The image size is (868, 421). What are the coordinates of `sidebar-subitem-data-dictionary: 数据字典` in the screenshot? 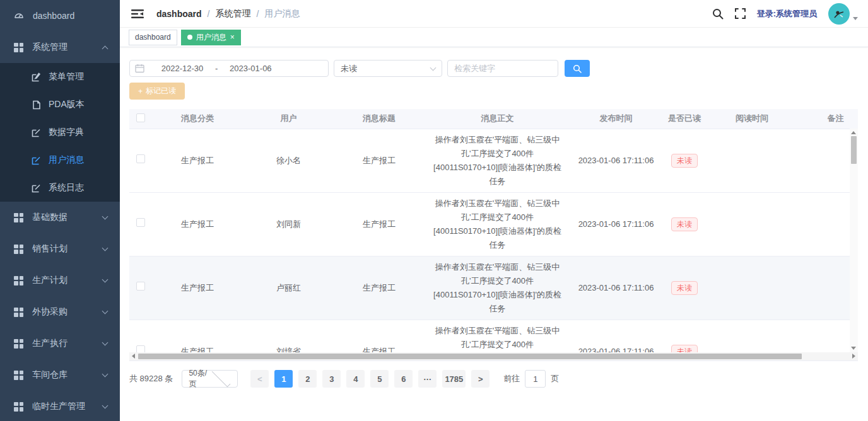 It's located at (60, 132).